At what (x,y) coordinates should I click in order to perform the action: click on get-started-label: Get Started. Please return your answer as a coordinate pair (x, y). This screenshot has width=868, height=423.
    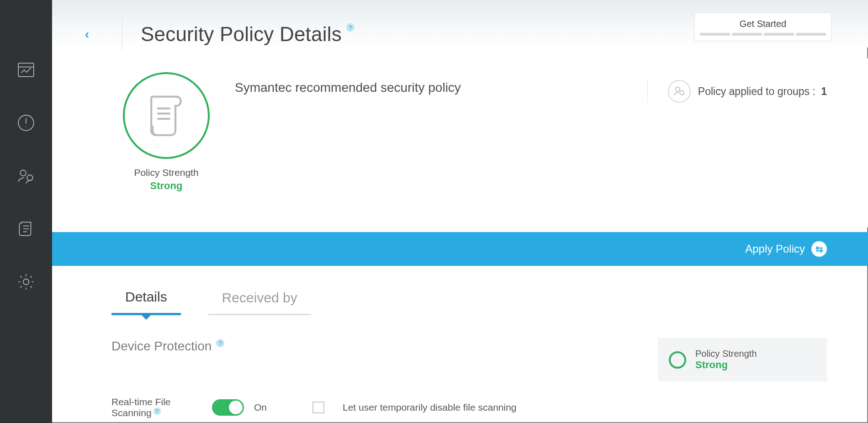
    Looking at the image, I should click on (763, 24).